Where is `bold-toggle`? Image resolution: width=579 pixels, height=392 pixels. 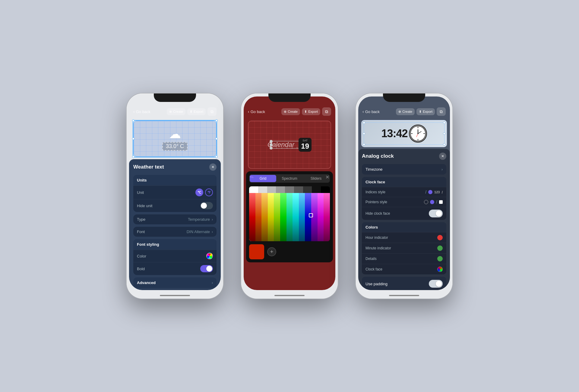 bold-toggle is located at coordinates (207, 269).